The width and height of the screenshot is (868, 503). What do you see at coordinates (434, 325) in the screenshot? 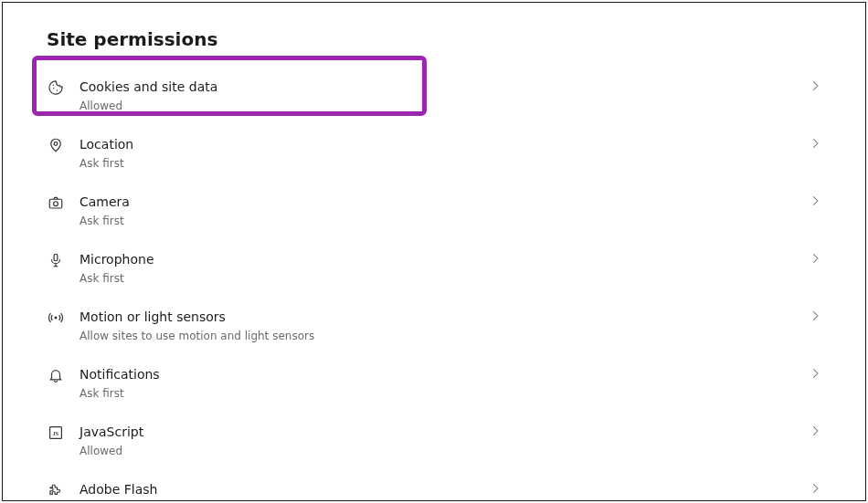
I see `row-motion: Motion or light sensors Allow sites to u…` at bounding box center [434, 325].